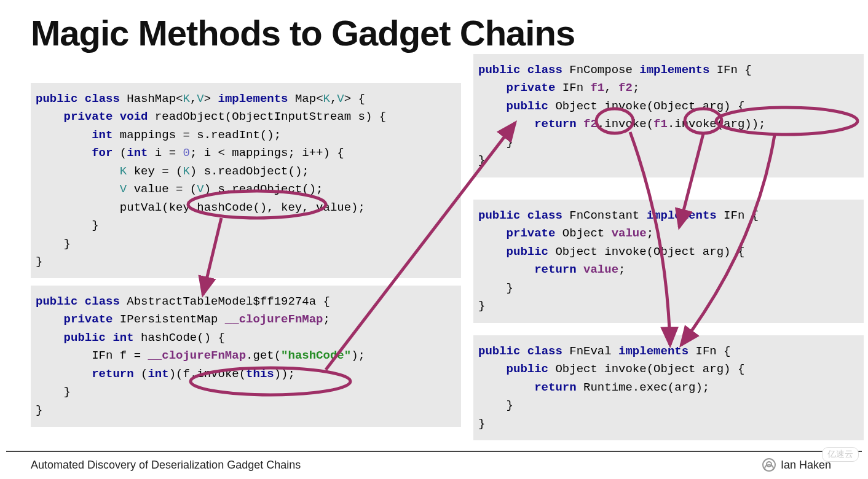 Image resolution: width=868 pixels, height=479 pixels. What do you see at coordinates (583, 233) in the screenshot?
I see `t: Object` at bounding box center [583, 233].